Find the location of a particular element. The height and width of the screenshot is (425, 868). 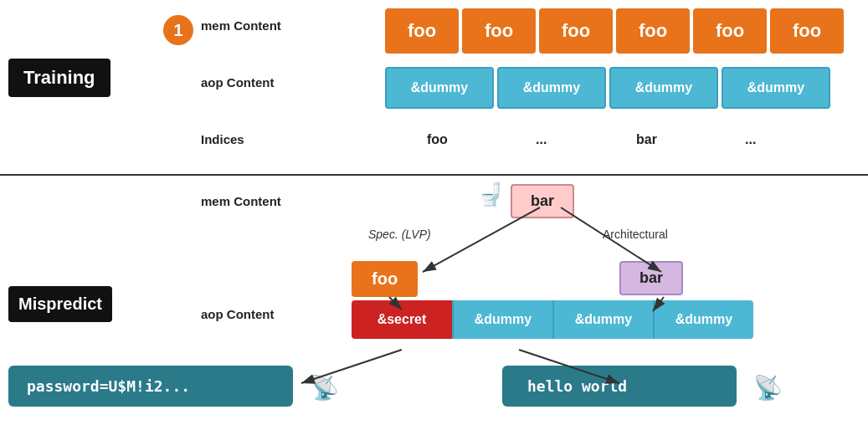

satellite-3-icon: 📡 is located at coordinates (325, 388).